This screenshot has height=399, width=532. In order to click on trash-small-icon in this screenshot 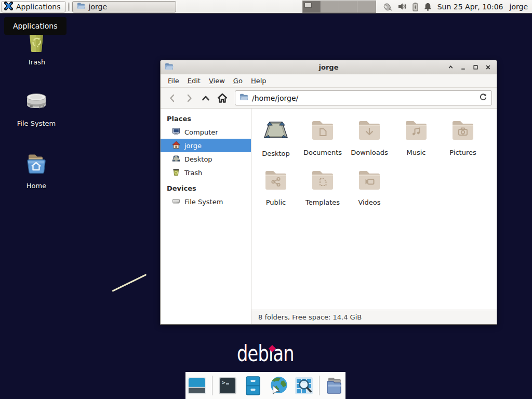, I will do `click(176, 172)`.